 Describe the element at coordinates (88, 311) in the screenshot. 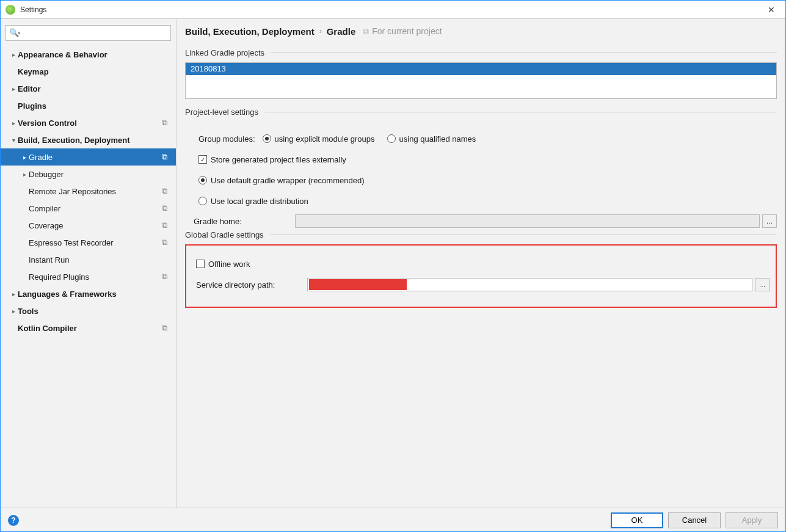

I see `tree-item: ▸Tools` at that location.